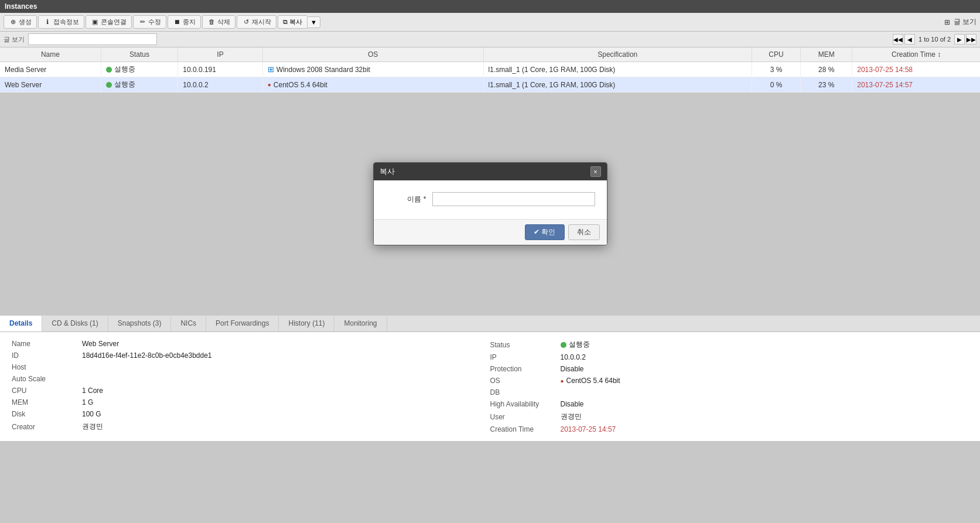  I want to click on detail-row: ID18d4d16e-f4ef-11e2-8c0b-e0cb4e3bdde1, so click(251, 355).